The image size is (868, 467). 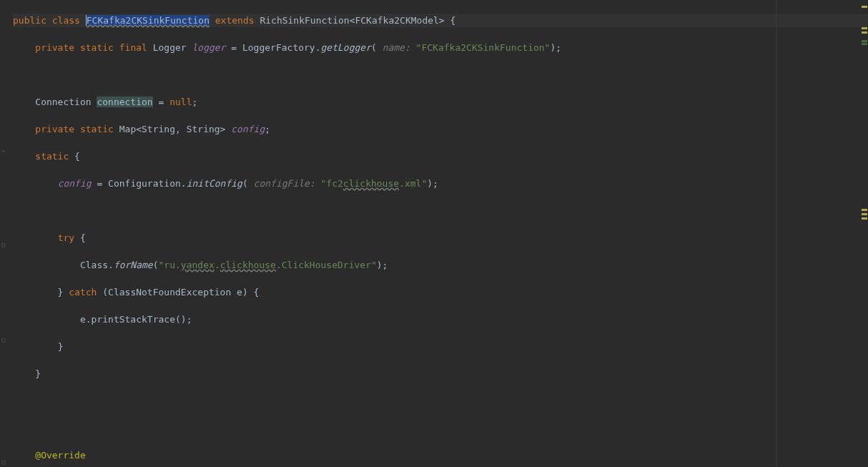 I want to click on code-line: public class FCKafka2CKSinkFunction exte…, so click(x=440, y=20).